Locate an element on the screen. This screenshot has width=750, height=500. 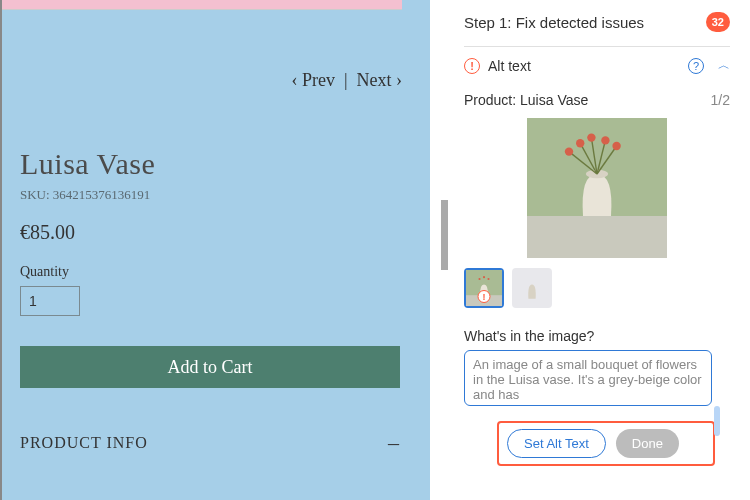
chevron-up-icon: ︿ is located at coordinates (724, 66).